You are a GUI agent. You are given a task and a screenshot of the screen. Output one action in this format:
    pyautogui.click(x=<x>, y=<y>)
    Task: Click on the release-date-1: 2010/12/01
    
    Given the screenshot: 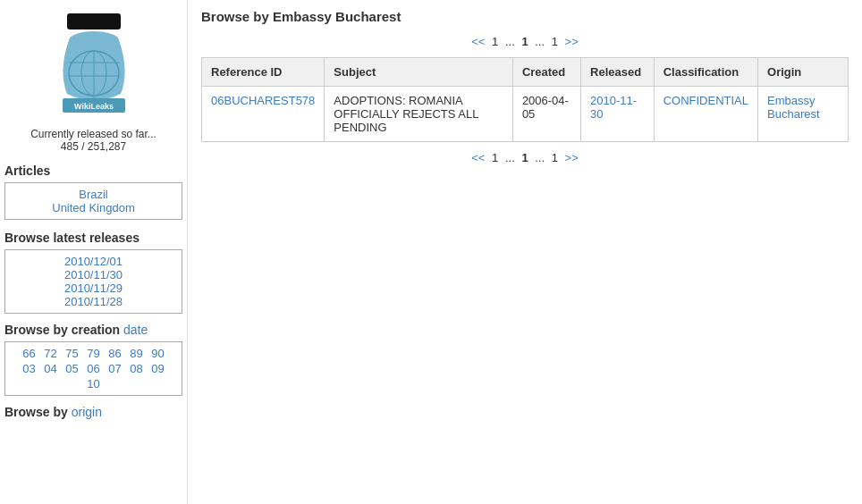 What is the action you would take?
    pyautogui.click(x=93, y=261)
    